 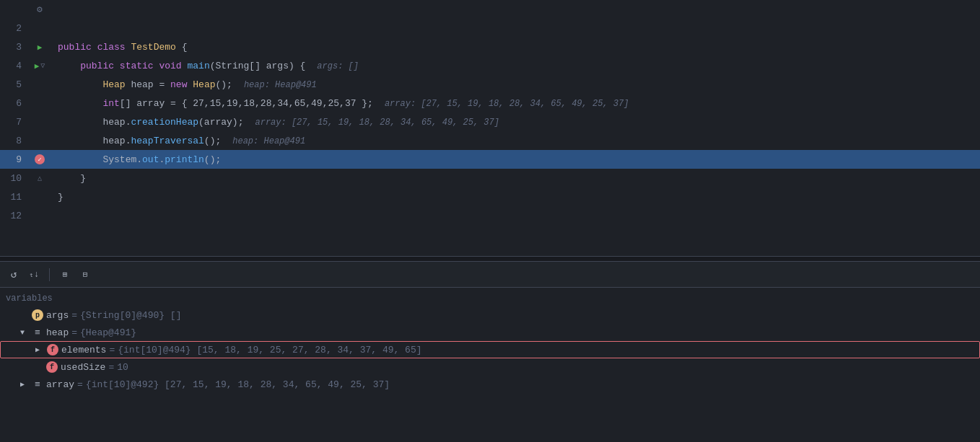 What do you see at coordinates (515, 123) in the screenshot?
I see `line-content-7: heap.creationHeap(array);array: [27, 15,…` at bounding box center [515, 123].